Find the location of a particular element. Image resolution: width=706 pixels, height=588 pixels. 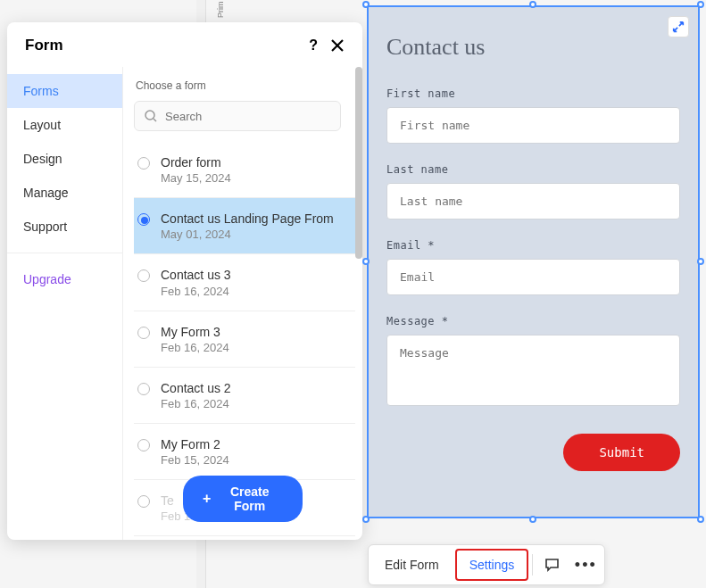

form-row: My Form 3 Feb 16, 2024 is located at coordinates (245, 339).